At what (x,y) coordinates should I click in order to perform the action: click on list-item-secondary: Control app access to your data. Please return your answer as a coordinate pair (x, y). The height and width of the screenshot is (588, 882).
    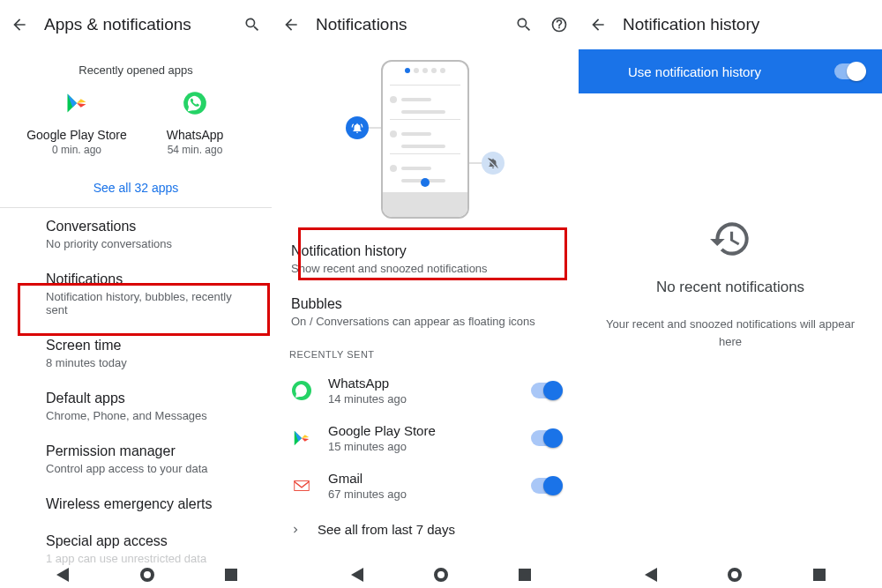
    Looking at the image, I should click on (150, 469).